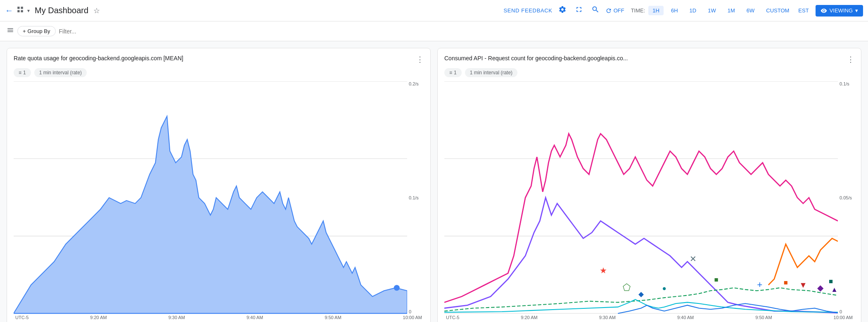  Describe the element at coordinates (847, 84) in the screenshot. I see `chart2-y-max: 0.1/s` at that location.